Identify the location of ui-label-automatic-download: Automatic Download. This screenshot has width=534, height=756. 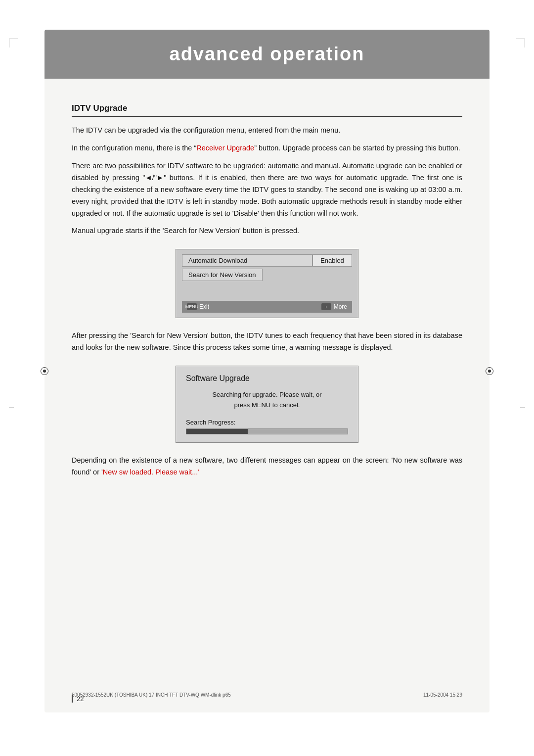
(247, 260).